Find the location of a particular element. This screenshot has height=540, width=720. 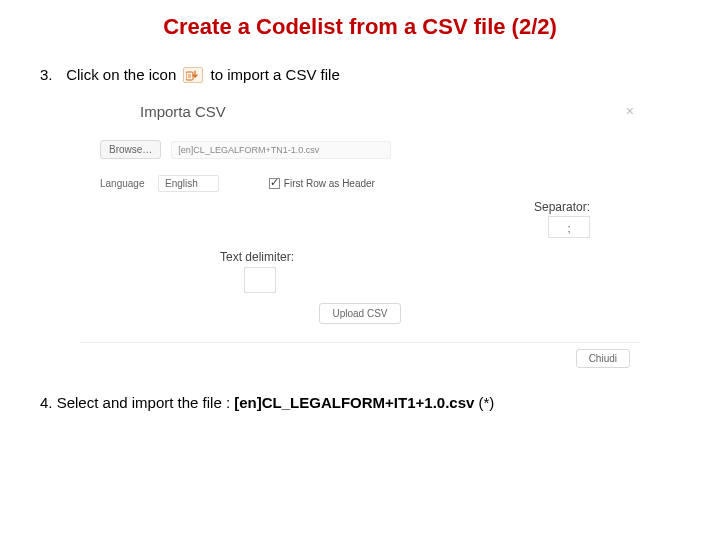

step-4-number: 4. is located at coordinates (46, 402).